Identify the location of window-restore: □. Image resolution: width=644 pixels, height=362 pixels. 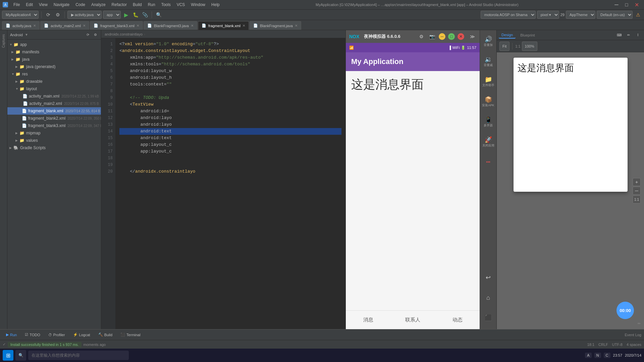
(627, 5).